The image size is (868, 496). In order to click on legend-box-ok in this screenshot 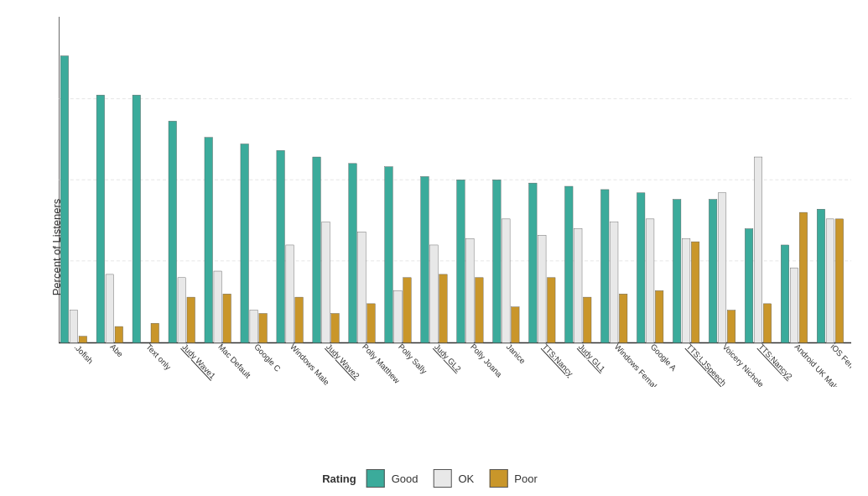, I will do `click(443, 478)`.